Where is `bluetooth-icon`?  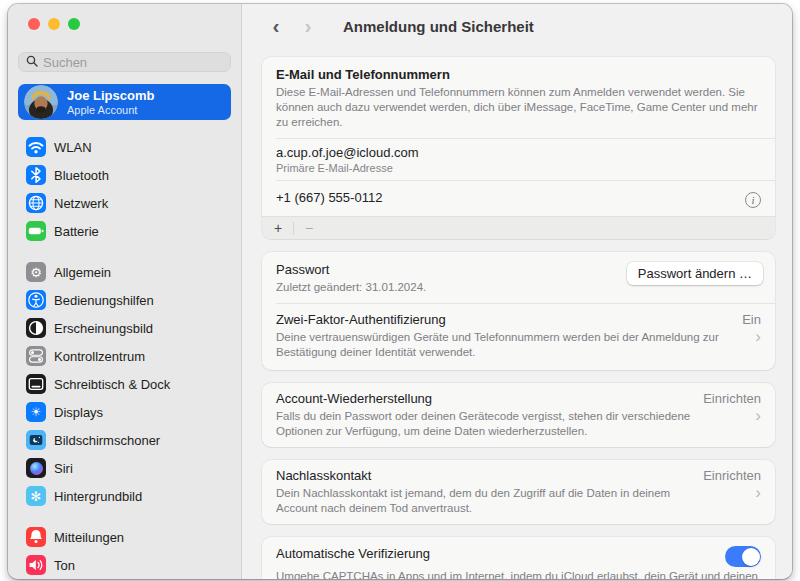
bluetooth-icon is located at coordinates (36, 175).